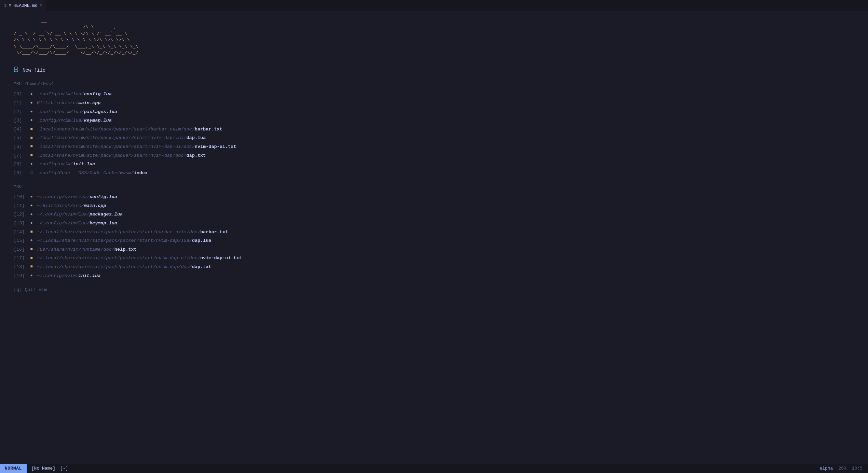  What do you see at coordinates (434, 129) in the screenshot?
I see `list-item: [4] ■ .local/share/nvim/site/pack/packer…` at bounding box center [434, 129].